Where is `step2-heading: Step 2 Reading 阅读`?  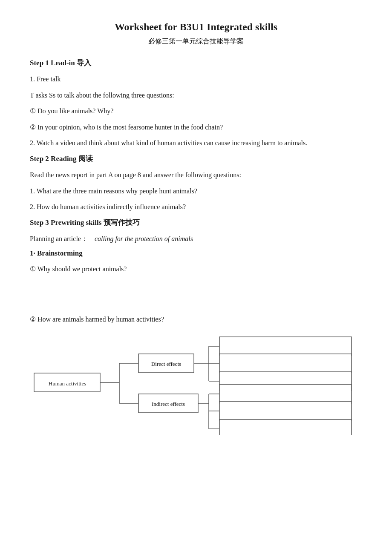 step2-heading: Step 2 Reading 阅读 is located at coordinates (196, 158).